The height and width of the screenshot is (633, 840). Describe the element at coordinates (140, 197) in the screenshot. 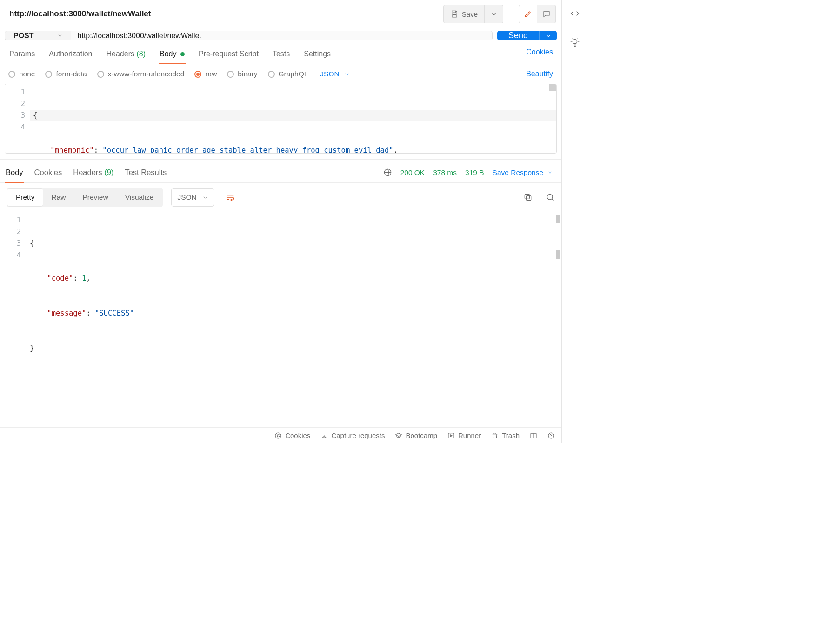

I see `seg-visualize: Visualize` at that location.